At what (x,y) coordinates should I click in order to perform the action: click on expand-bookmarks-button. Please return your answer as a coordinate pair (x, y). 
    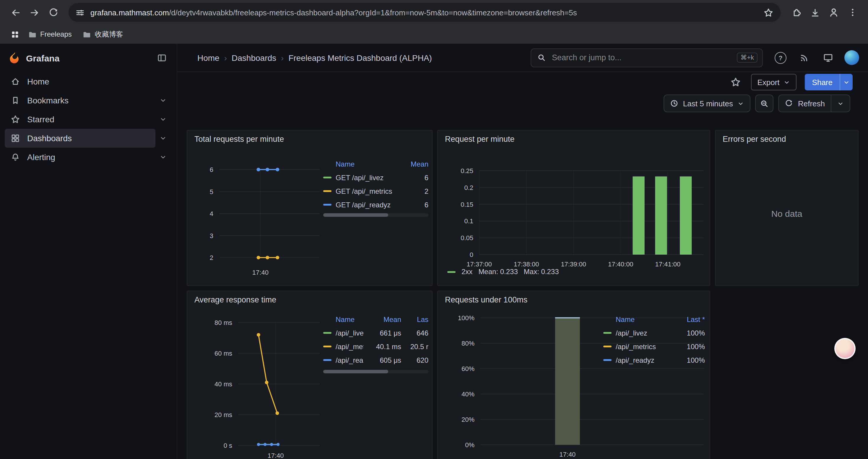
    Looking at the image, I should click on (163, 100).